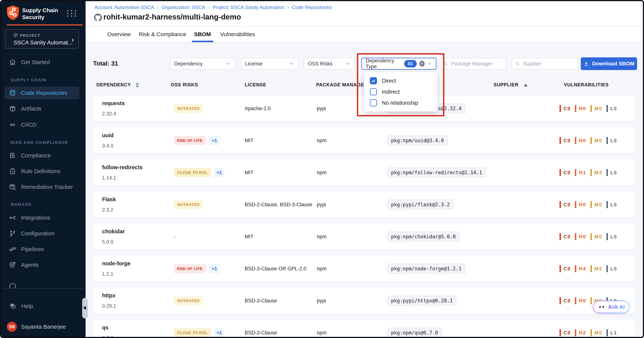 The height and width of the screenshot is (338, 644). Describe the element at coordinates (12, 218) in the screenshot. I see `integrations-icon` at that location.